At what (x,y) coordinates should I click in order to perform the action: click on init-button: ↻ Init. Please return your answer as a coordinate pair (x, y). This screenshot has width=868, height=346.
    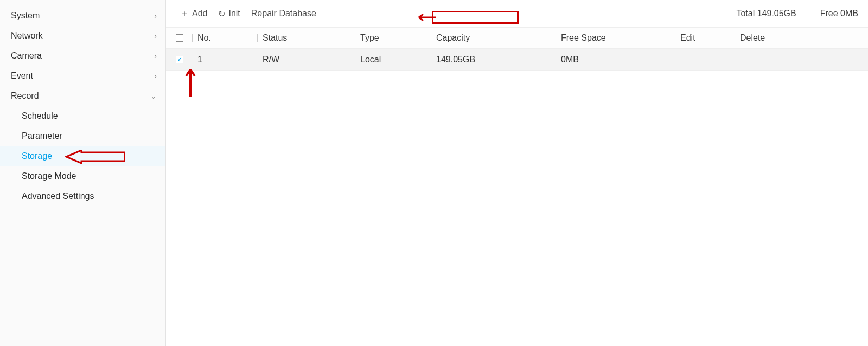
    Looking at the image, I should click on (229, 14).